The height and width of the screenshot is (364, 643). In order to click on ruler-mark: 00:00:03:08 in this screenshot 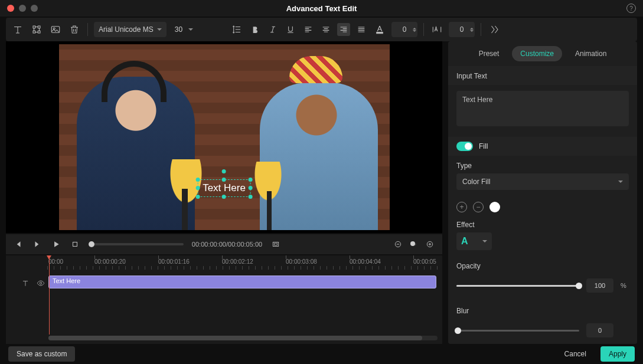, I will do `click(301, 262)`.